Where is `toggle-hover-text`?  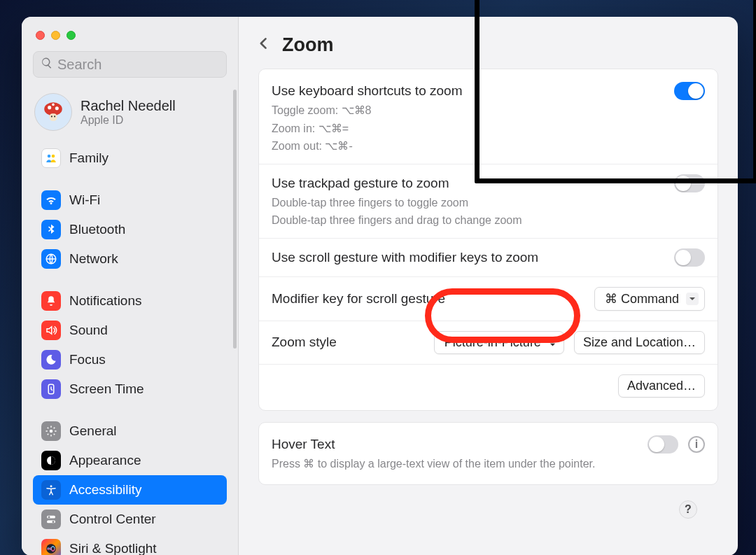
toggle-hover-text is located at coordinates (663, 444).